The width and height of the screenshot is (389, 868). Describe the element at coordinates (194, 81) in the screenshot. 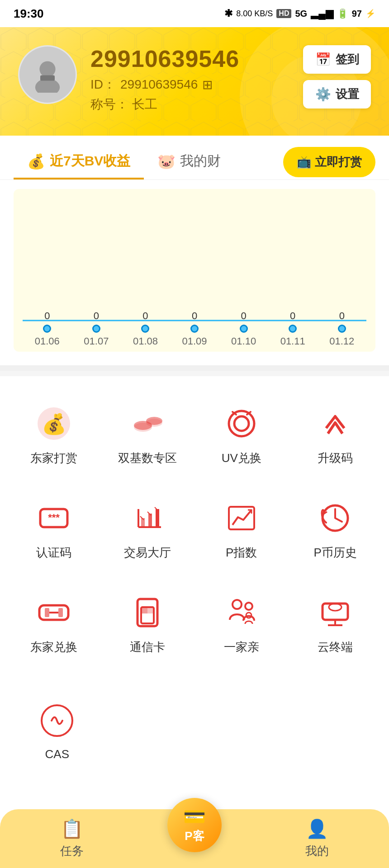

I see `profile-card: 29910639546 ID： 29910639546 ⊞ 称号： 长工 📅 签…` at that location.